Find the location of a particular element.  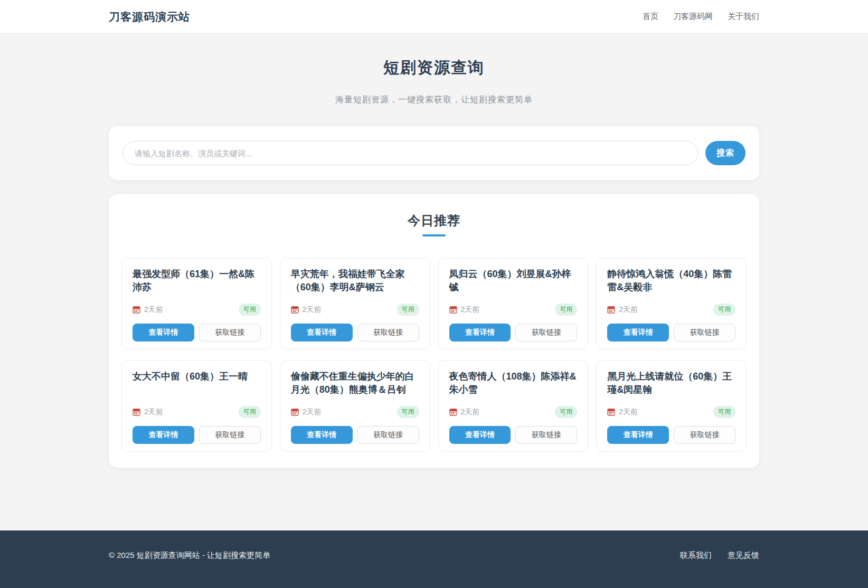

resource-card: 早灾荒年，我福娃带飞全家（60集）李明&萨钢云 2天前 可用 is located at coordinates (355, 304).